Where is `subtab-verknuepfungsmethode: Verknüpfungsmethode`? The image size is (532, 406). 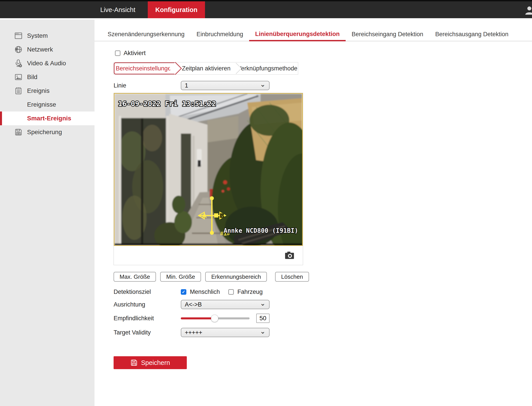 subtab-verknuepfungsmethode: Verknüpfungsmethode is located at coordinates (267, 68).